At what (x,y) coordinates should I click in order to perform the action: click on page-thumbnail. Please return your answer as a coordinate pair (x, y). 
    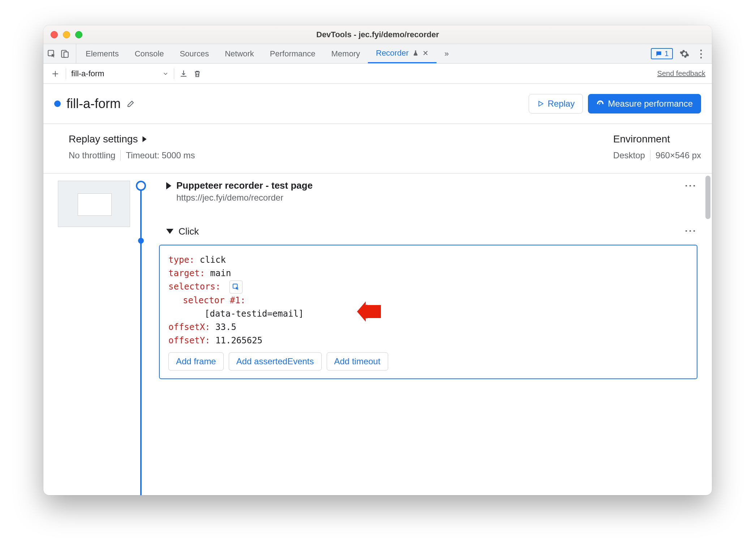
    Looking at the image, I should click on (94, 204).